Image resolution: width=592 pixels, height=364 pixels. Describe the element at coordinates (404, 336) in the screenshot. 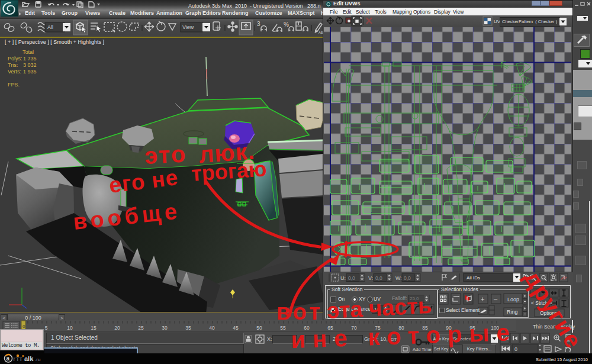

I see `svg-text: ине которые` at that location.